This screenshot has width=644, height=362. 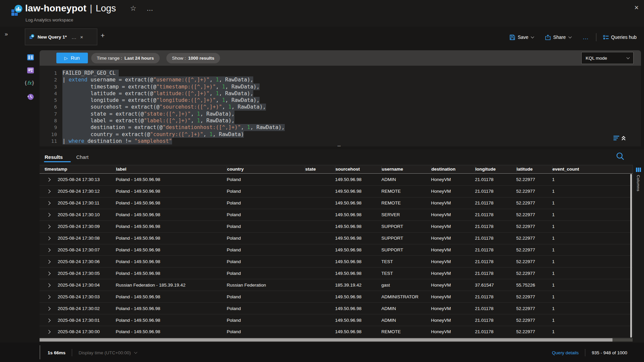 I want to click on save-chevron-down-icon, so click(x=533, y=37).